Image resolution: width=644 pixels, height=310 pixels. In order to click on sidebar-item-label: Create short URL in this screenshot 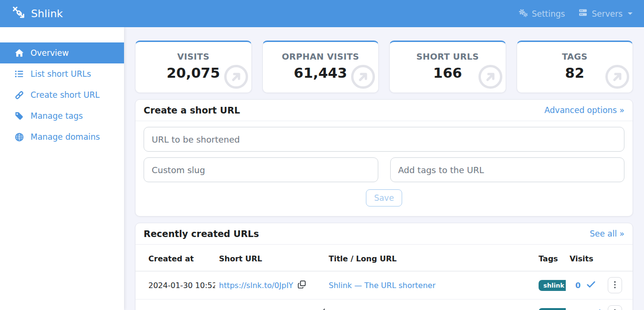, I will do `click(65, 95)`.